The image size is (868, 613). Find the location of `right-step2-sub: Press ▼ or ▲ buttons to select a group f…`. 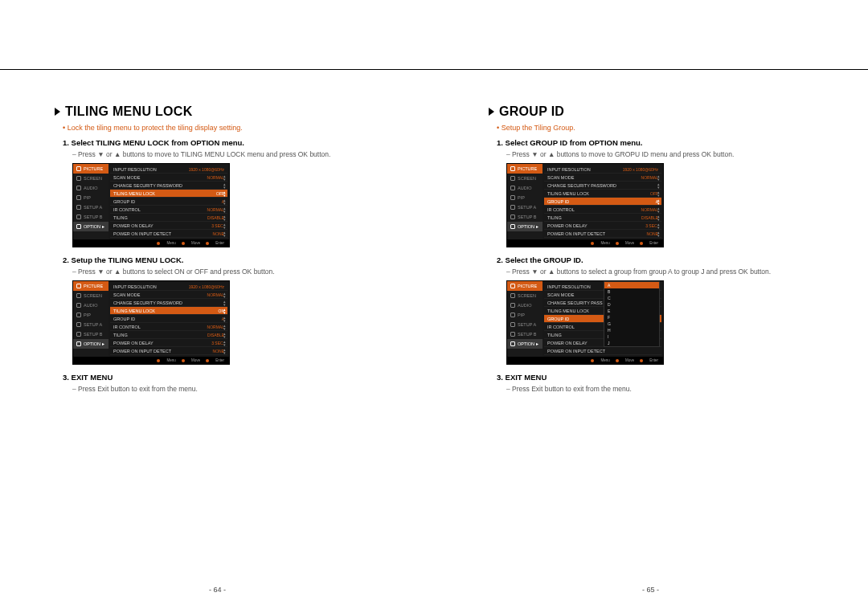

right-step2-sub: Press ▼ or ▲ buttons to select a group f… is located at coordinates (660, 272).